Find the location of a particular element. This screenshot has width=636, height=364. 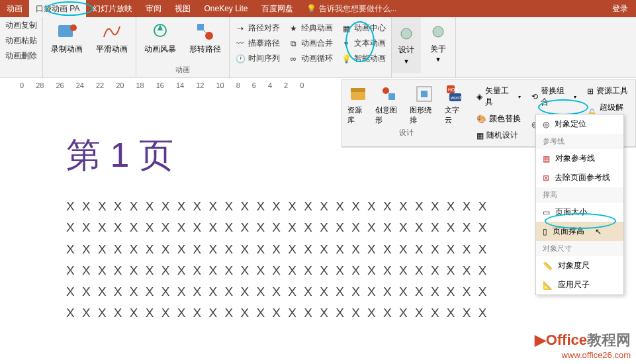

btn-delete-anim: 动画删除 is located at coordinates (21, 56).